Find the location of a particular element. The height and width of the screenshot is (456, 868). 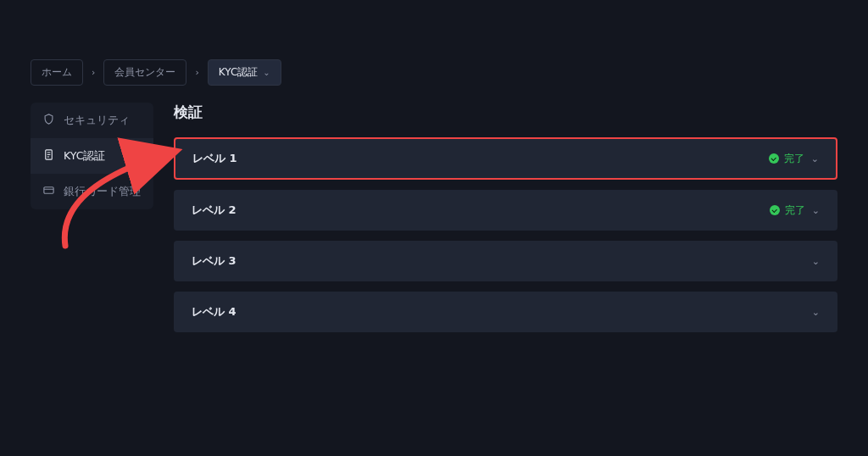

level-label: レベル 4 is located at coordinates (214, 312).